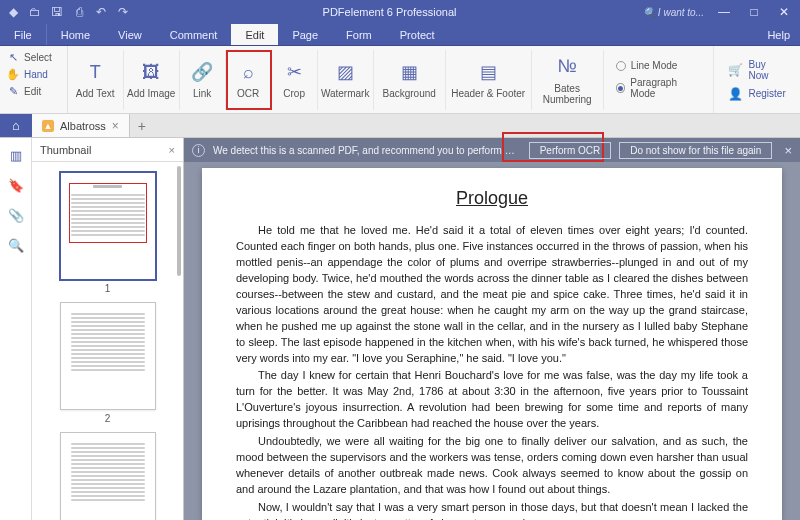 This screenshot has width=800, height=520. What do you see at coordinates (659, 88) in the screenshot?
I see `radio-paragraph-mode: Paragraph Mode` at bounding box center [659, 88].